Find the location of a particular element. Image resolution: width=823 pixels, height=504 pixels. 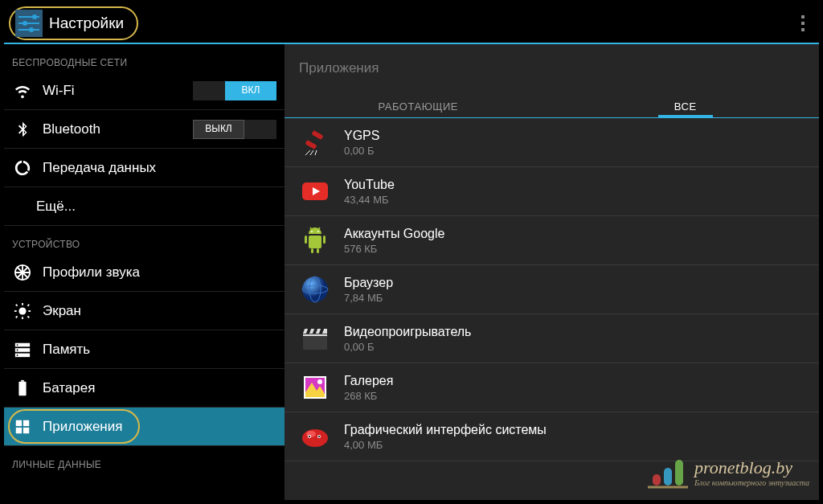

battery-icon is located at coordinates (23, 388).